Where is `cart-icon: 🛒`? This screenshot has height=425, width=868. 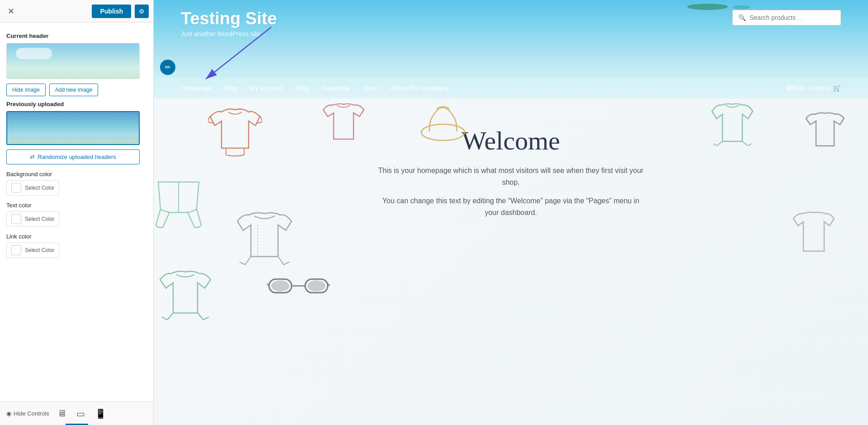 cart-icon: 🛒 is located at coordinates (837, 88).